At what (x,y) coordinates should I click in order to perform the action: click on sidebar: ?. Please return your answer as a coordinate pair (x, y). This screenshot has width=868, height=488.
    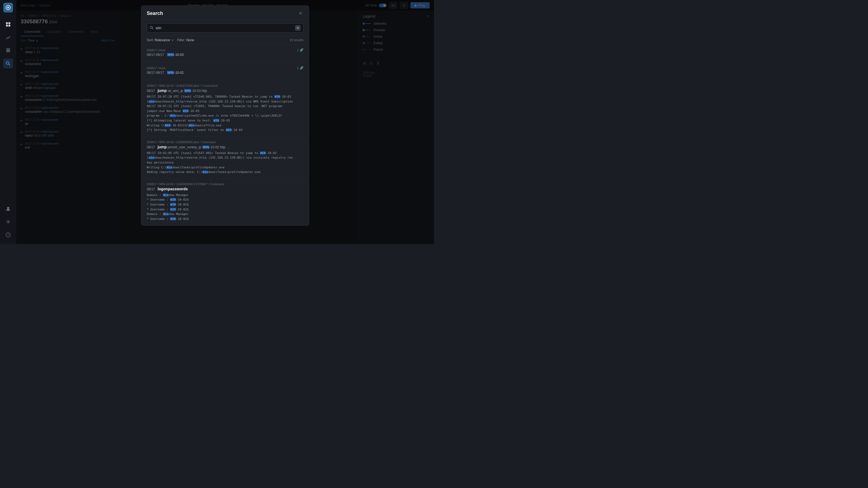
    Looking at the image, I should click on (8, 122).